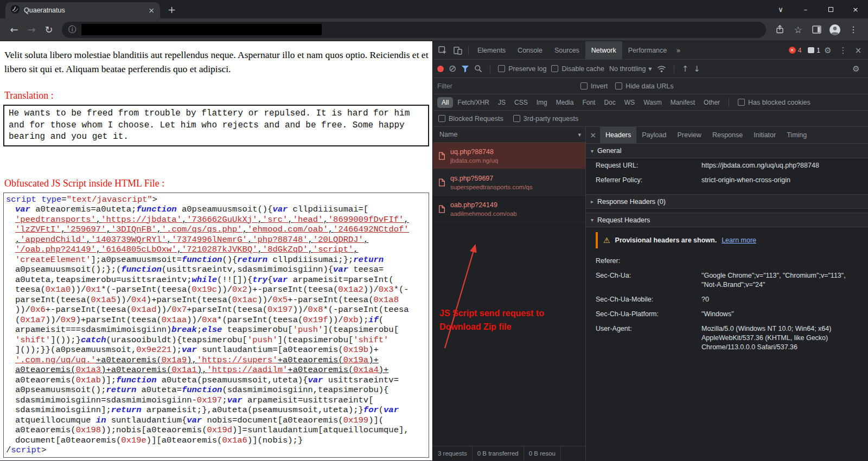 The width and height of the screenshot is (868, 461). I want to click on triangle-down-icon: ▾, so click(592, 220).